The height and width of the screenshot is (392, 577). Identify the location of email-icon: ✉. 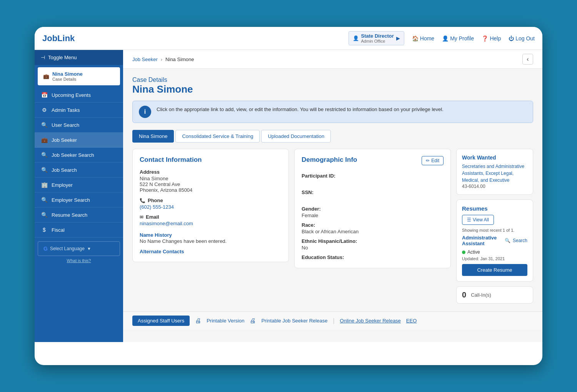
(142, 217).